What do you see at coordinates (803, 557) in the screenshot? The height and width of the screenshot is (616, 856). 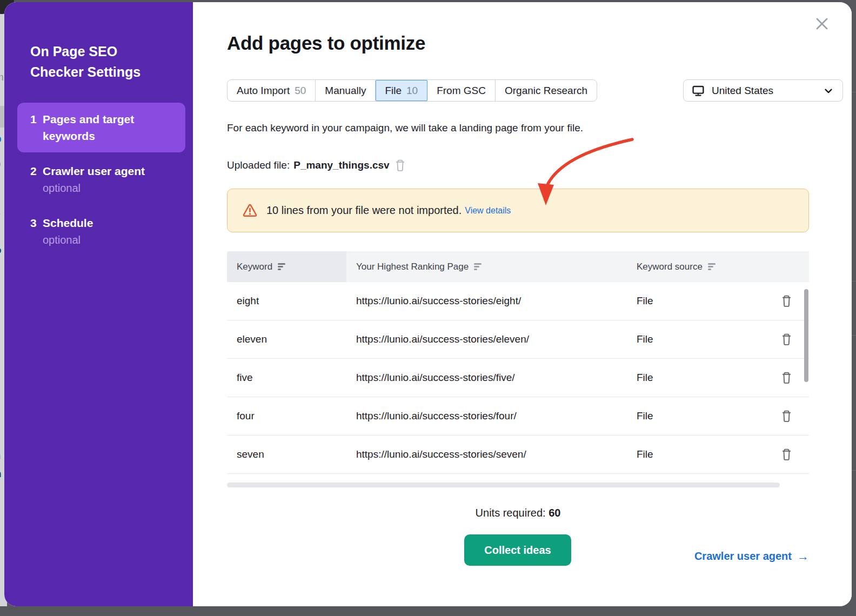 I see `arrow-right-icon: →` at bounding box center [803, 557].